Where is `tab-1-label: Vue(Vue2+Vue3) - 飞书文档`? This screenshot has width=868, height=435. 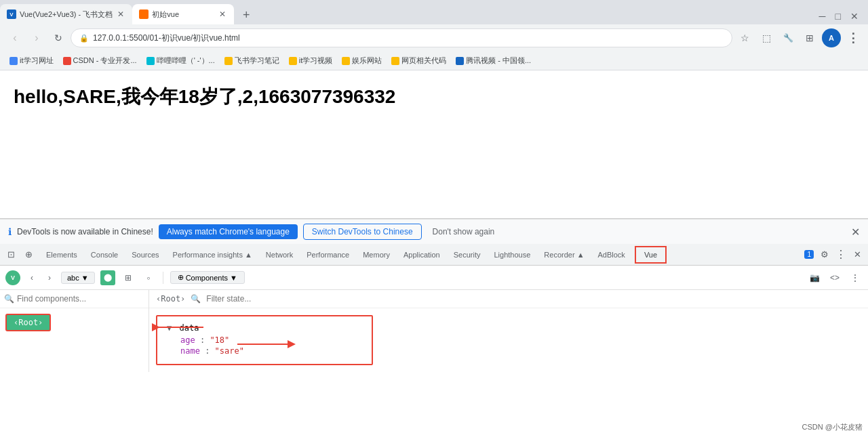 tab-1-label: Vue(Vue2+Vue3) - 飞书文档 is located at coordinates (66, 15).